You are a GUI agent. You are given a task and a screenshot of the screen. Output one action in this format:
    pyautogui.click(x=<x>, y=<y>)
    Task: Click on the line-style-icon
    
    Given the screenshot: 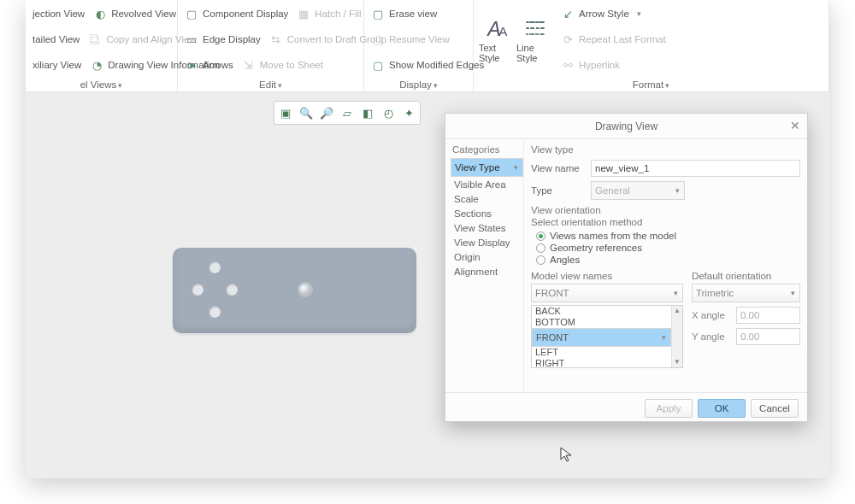 What is the action you would take?
    pyautogui.click(x=535, y=28)
    